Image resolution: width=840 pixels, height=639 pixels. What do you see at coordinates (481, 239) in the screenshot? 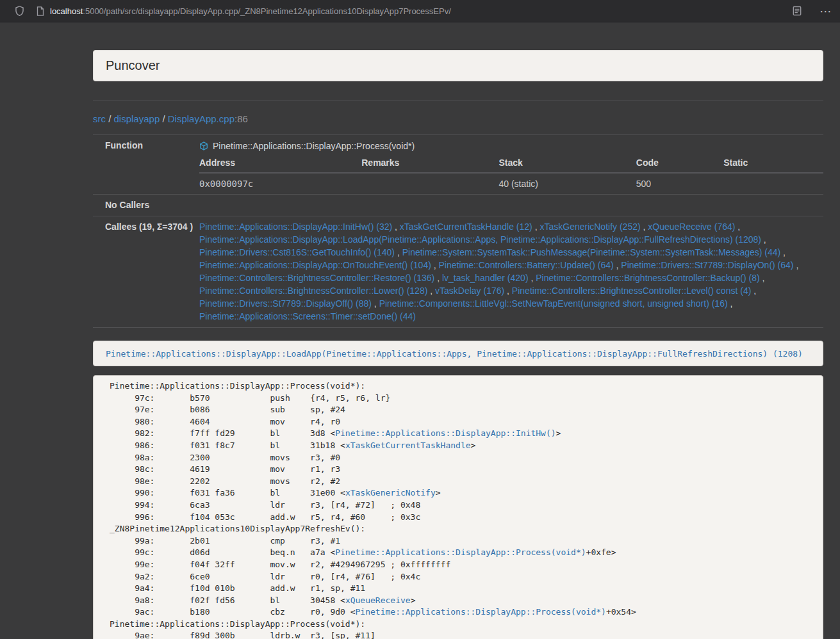
I see `callee-link: Pinetime::Applications::DisplayApp::Load…` at bounding box center [481, 239].